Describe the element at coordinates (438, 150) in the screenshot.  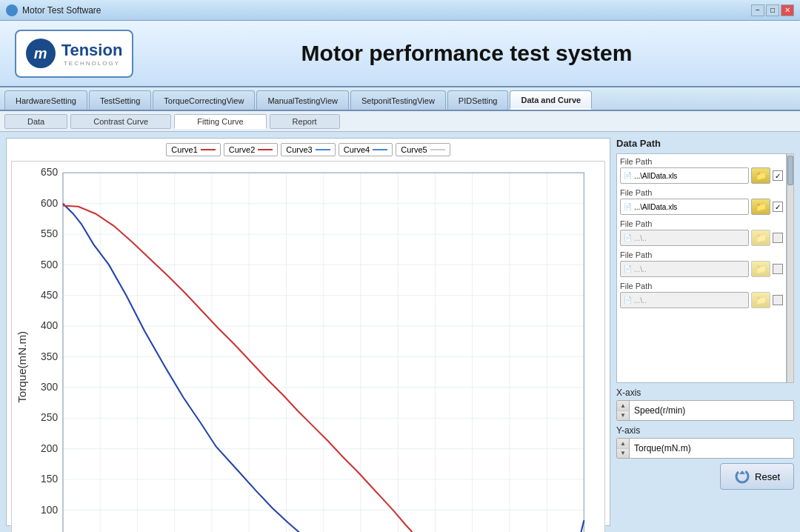
I see `curve5-line-preview` at that location.